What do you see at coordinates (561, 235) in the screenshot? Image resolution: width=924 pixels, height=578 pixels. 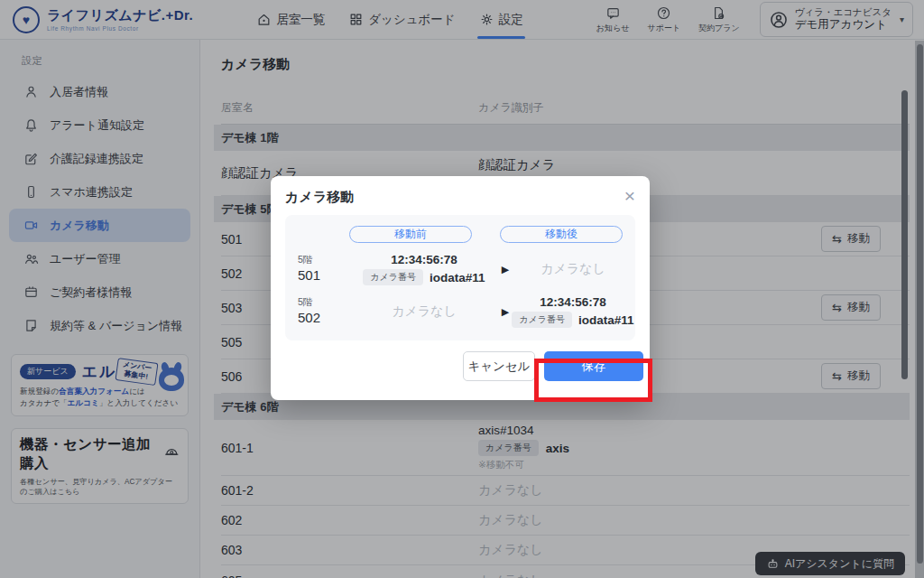 I see `after-move-label: 移動後` at bounding box center [561, 235].